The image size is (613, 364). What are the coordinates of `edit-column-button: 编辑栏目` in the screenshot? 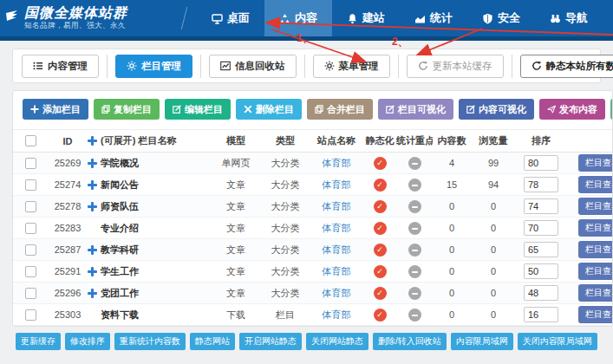 It's located at (198, 109).